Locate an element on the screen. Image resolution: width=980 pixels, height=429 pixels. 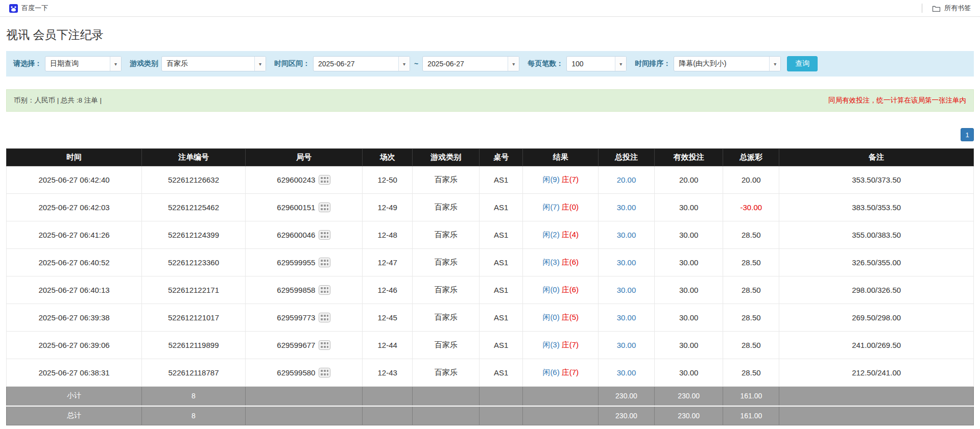
sort-select: 降幕(由大到小) ▾ is located at coordinates (727, 64).